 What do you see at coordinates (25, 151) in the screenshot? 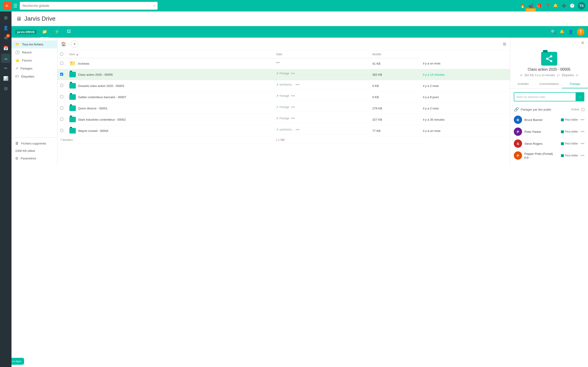
I see `storage-label: 1008 KB utilisé` at bounding box center [25, 151].